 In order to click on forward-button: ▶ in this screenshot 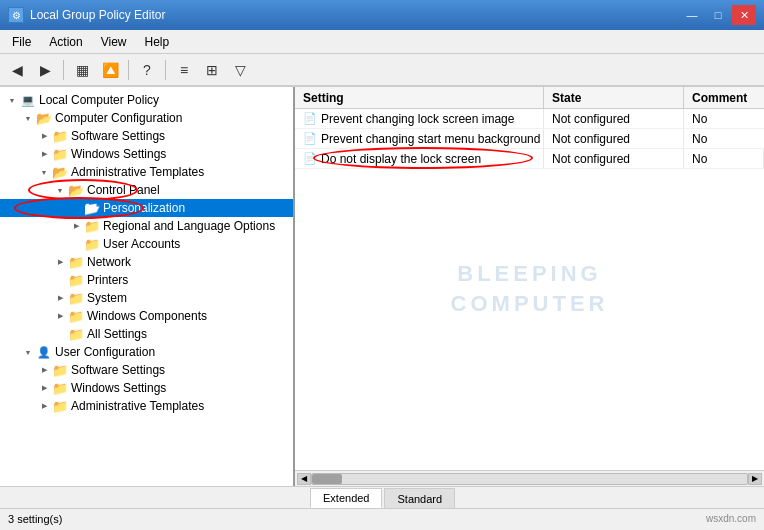, I will do `click(45, 70)`.